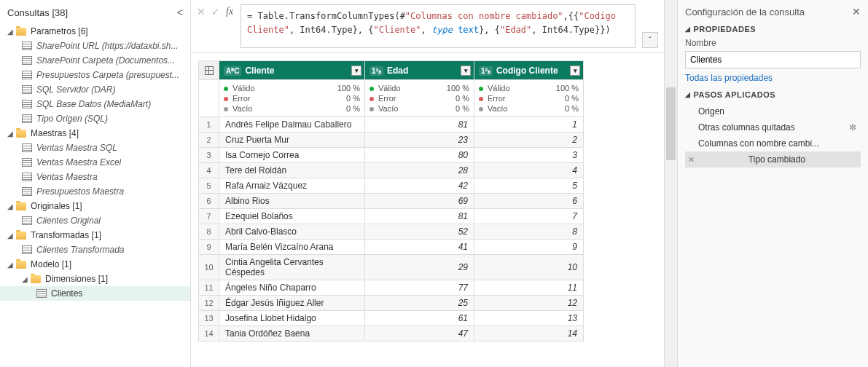 This screenshot has height=367, width=868. Describe the element at coordinates (391, 170) in the screenshot. I see `table-row: 4 Tere del Roldán 28 4` at that location.